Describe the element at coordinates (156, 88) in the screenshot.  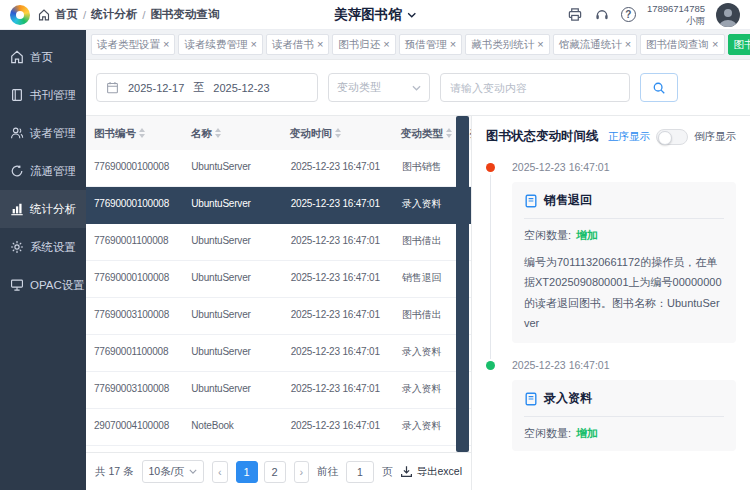
I see `date-start: 2025-12-17` at that location.